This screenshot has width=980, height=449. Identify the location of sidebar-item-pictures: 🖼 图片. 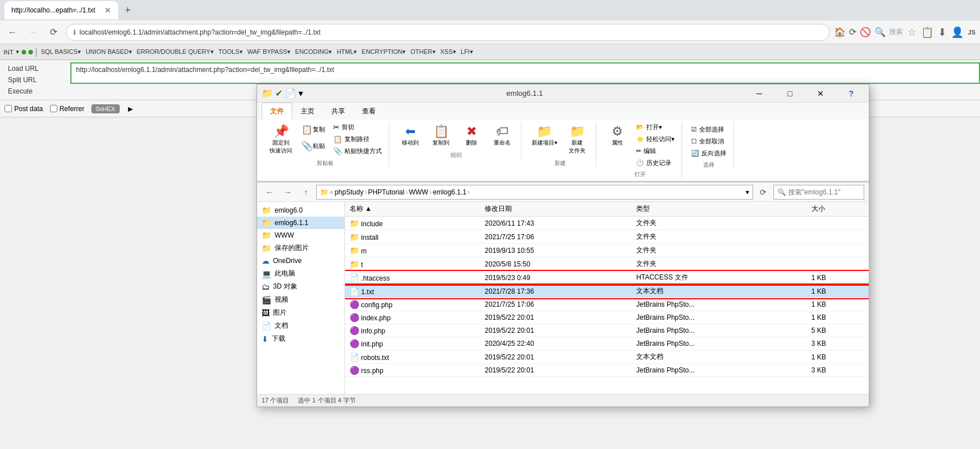
(301, 313).